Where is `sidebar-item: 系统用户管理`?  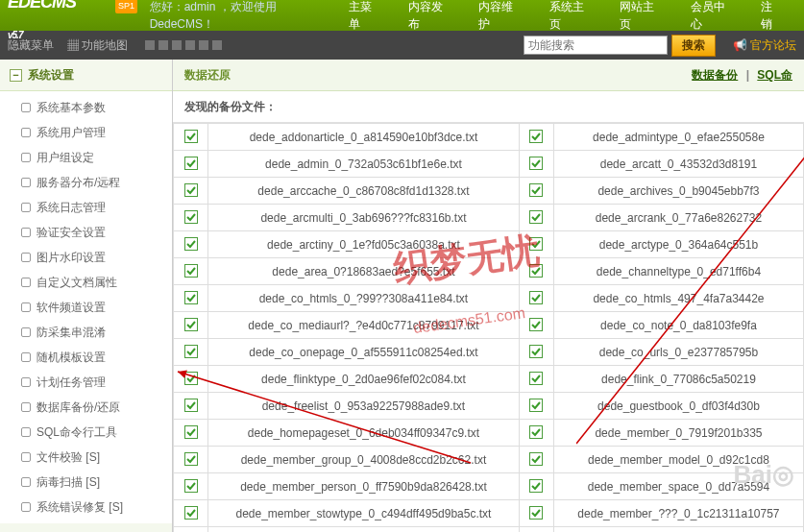 sidebar-item: 系统用户管理 is located at coordinates (86, 133).